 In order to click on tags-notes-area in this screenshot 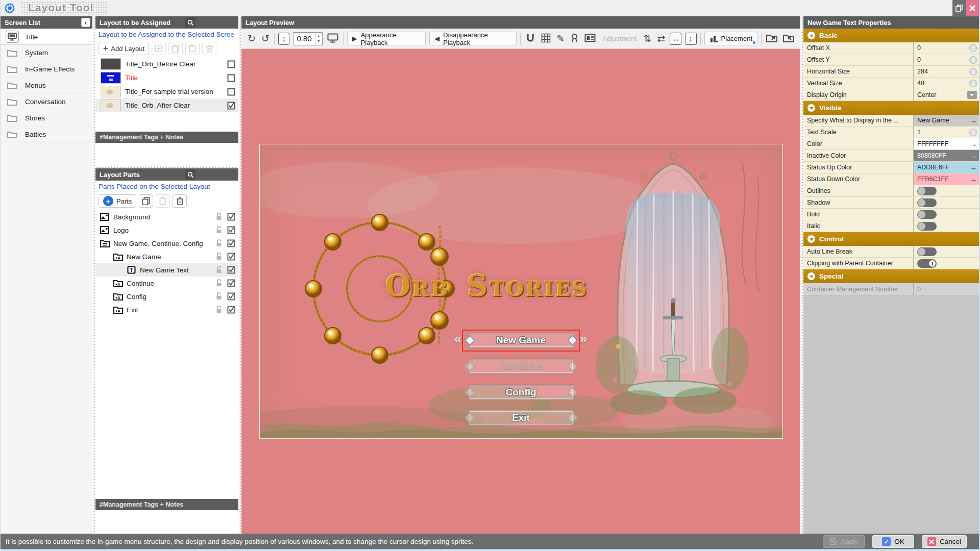, I will do `click(167, 154)`.